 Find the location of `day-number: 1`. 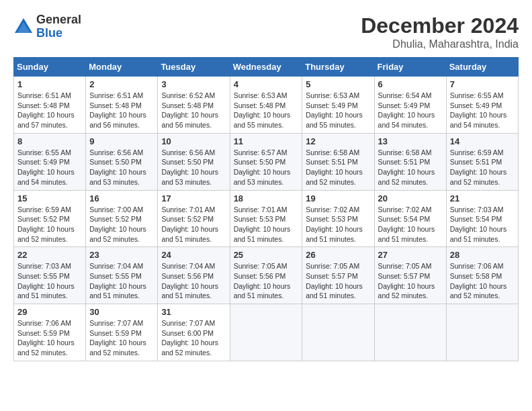

day-number: 1 is located at coordinates (50, 85).